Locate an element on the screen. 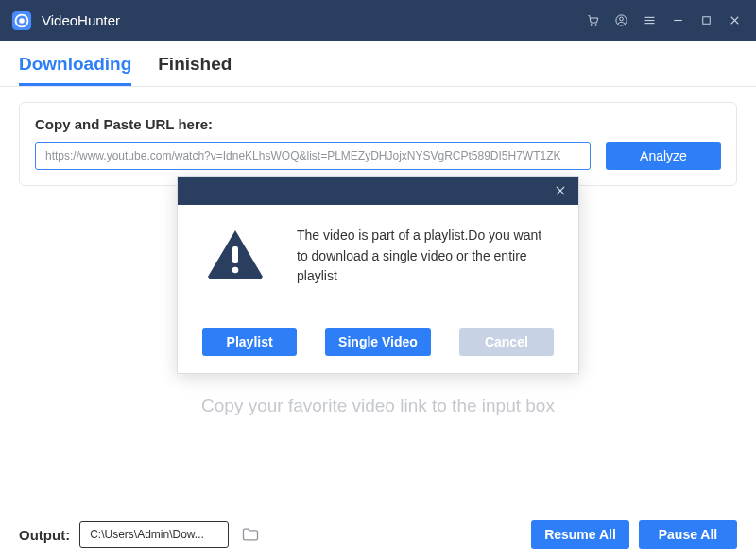  modal-close-icon is located at coordinates (560, 191).